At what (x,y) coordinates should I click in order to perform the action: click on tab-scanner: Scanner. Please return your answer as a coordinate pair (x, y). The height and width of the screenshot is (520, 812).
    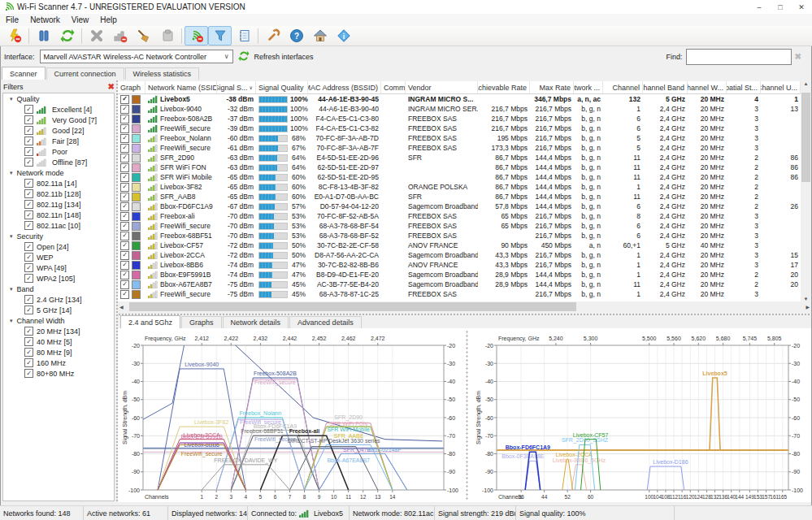
    Looking at the image, I should click on (24, 73).